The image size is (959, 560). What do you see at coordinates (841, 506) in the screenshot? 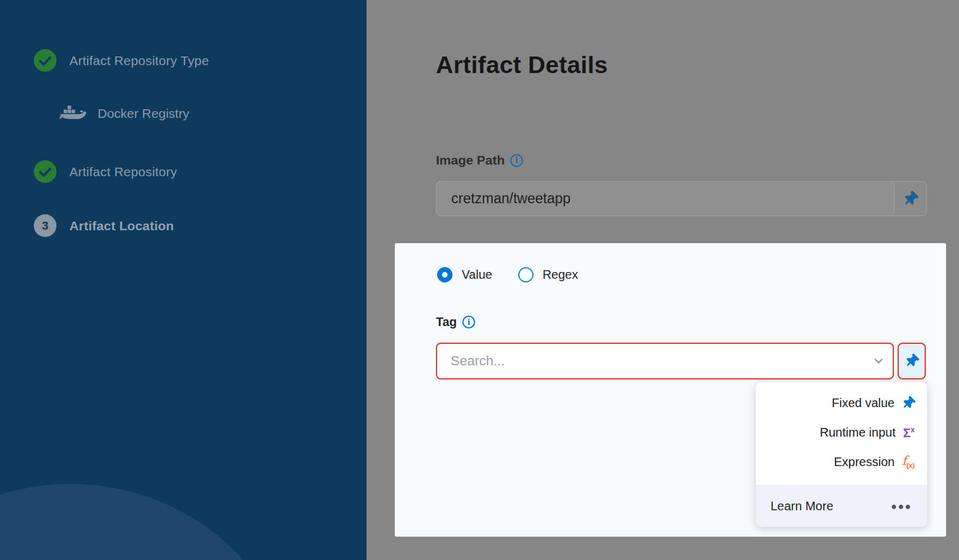
I see `value-type-menu-footer: Learn More •••` at bounding box center [841, 506].